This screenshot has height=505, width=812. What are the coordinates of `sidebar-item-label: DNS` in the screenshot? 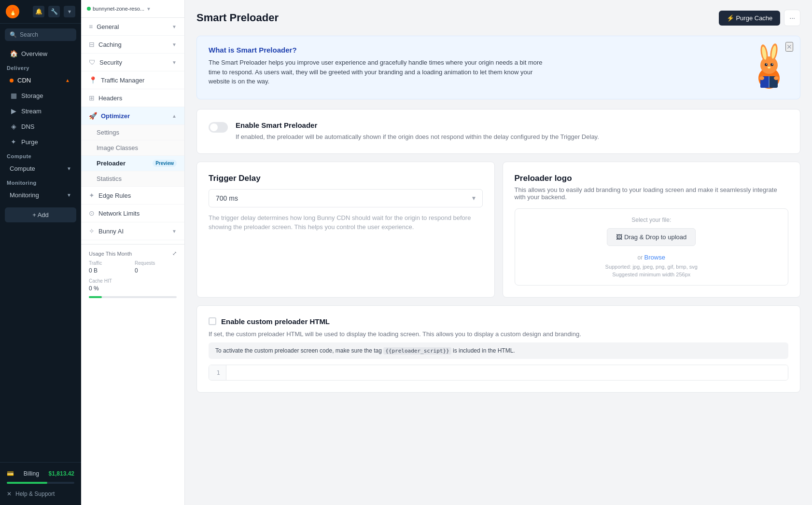 It's located at (28, 126).